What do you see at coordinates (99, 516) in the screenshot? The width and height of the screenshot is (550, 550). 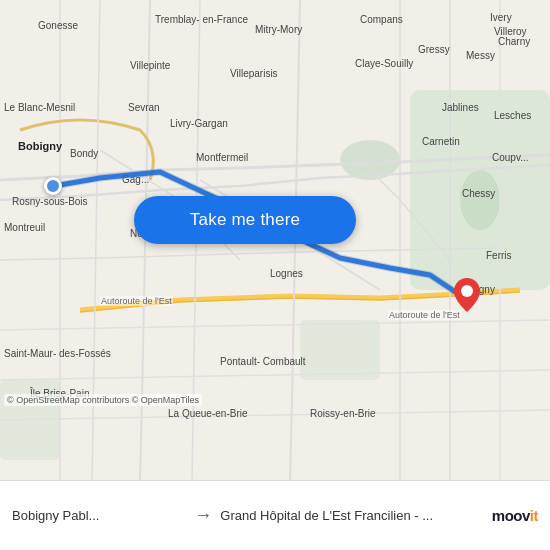 I see `origin-label-container: Bobigny Pabl...` at bounding box center [99, 516].